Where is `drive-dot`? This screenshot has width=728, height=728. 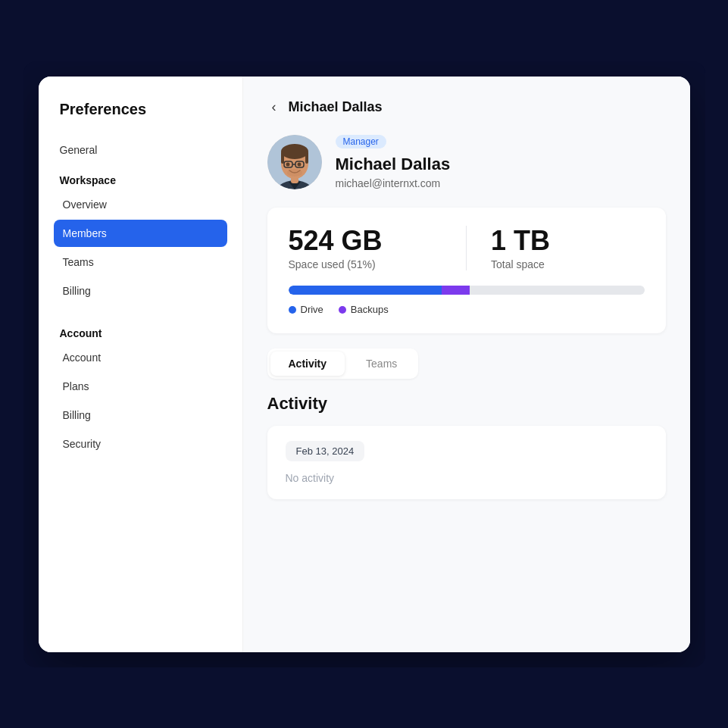 drive-dot is located at coordinates (292, 310).